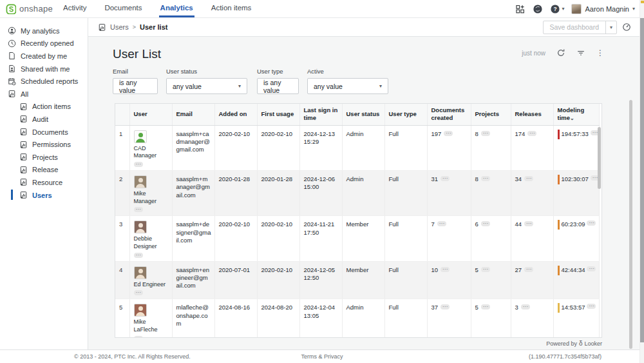 The image size is (644, 363). I want to click on sidebar-item-resource: Resource, so click(44, 182).